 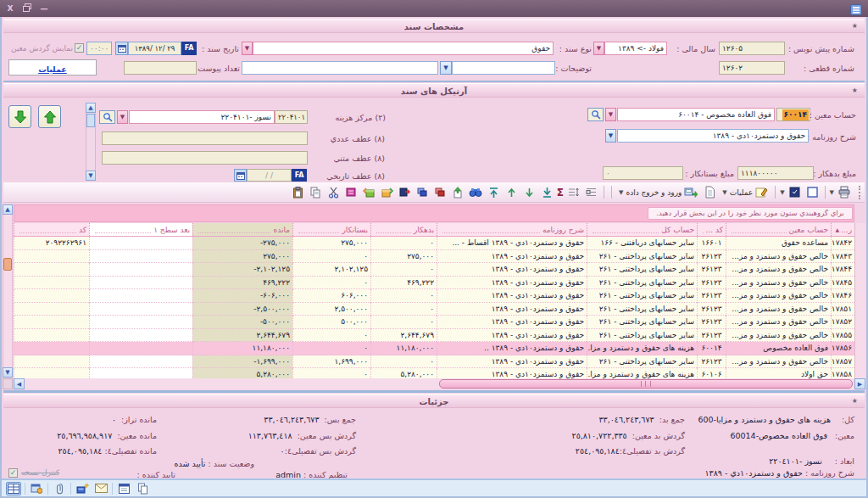 I want to click on move-article-up-button, so click(x=49, y=117).